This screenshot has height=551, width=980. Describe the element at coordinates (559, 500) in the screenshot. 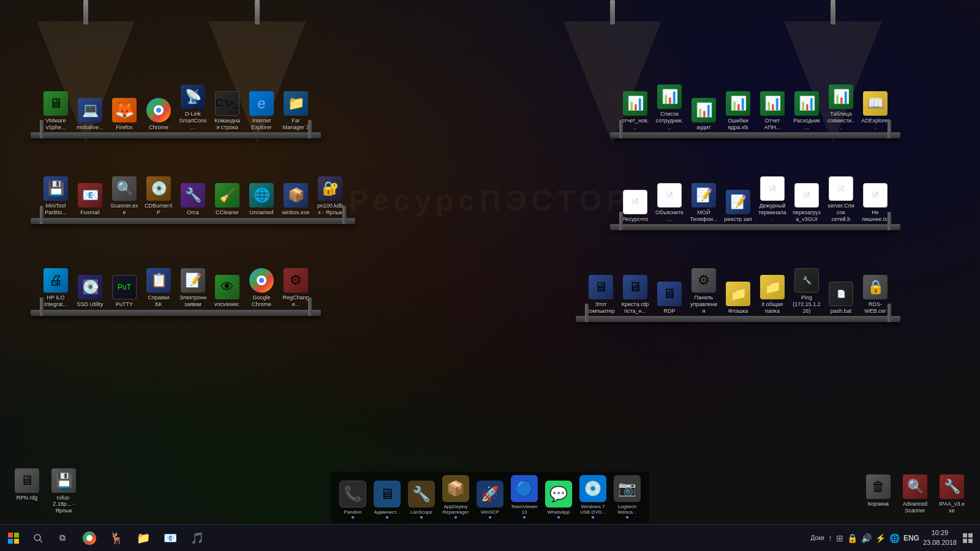

I see `dock-icon-whatsapp: 💬 WhatsApp` at that location.